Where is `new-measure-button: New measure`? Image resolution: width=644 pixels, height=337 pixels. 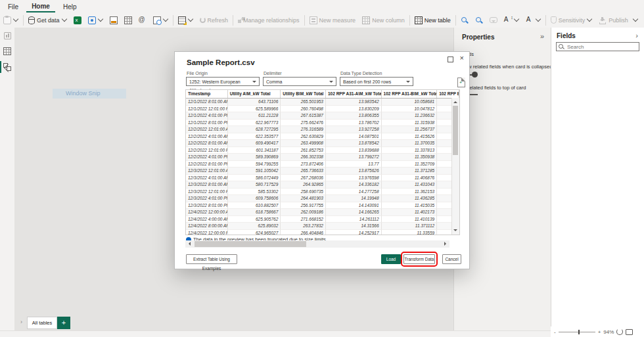 new-measure-button: New measure is located at coordinates (333, 20).